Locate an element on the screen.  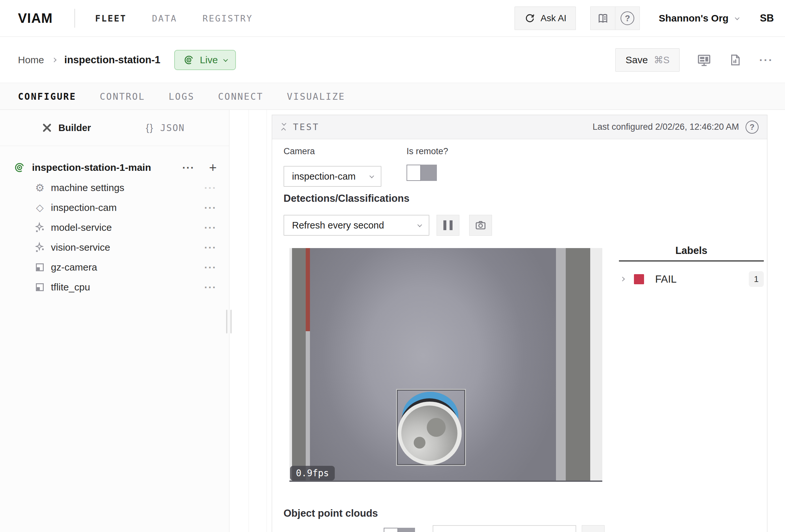
ask-ai-button: Ask AI is located at coordinates (545, 18).